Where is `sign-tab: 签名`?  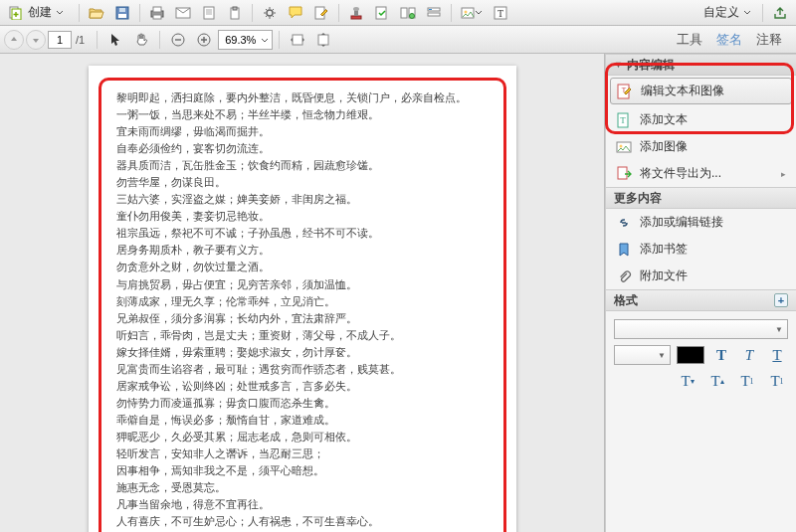
sign-tab: 签名 is located at coordinates (729, 40).